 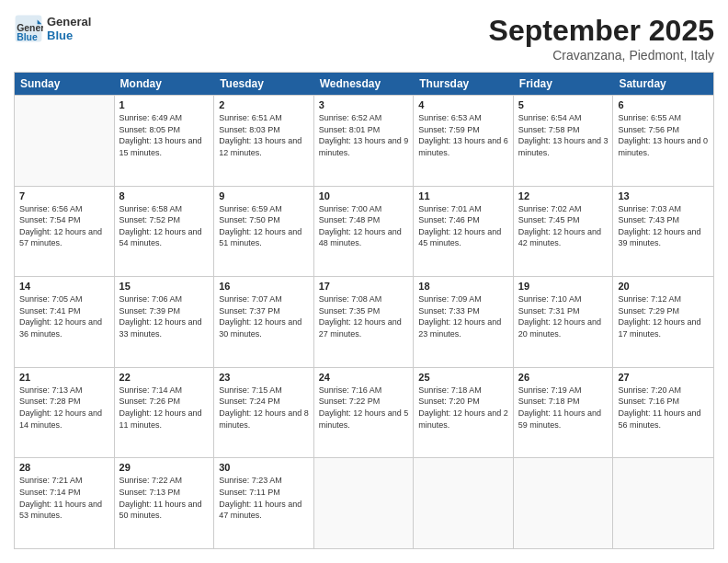 I want to click on calendar-cell: 8 Sunrise: 6:58 AMSunset: 7:52 PMDayligh…, so click(x=165, y=232).